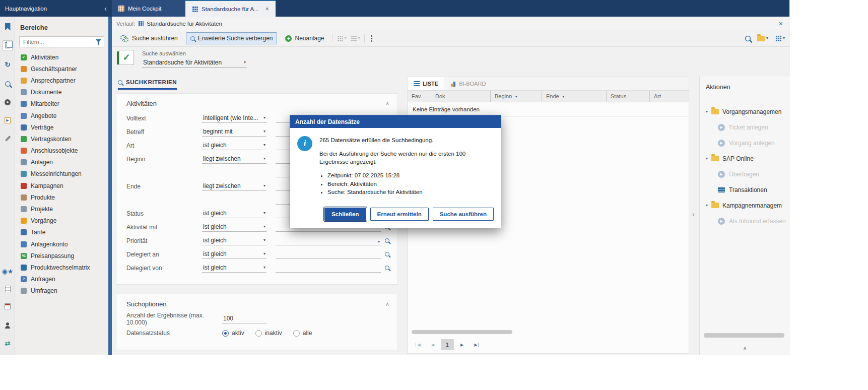 This screenshot has height=390, width=868. Describe the element at coordinates (61, 185) in the screenshot. I see `sidebar-item-kampagnen: Kampagnen` at that location.